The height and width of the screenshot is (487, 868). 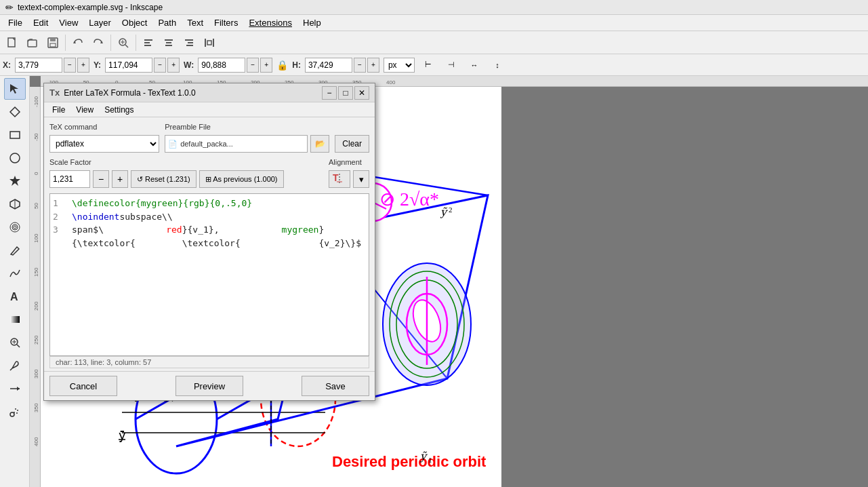 I want to click on dialog-maximize: □, so click(x=346, y=93).